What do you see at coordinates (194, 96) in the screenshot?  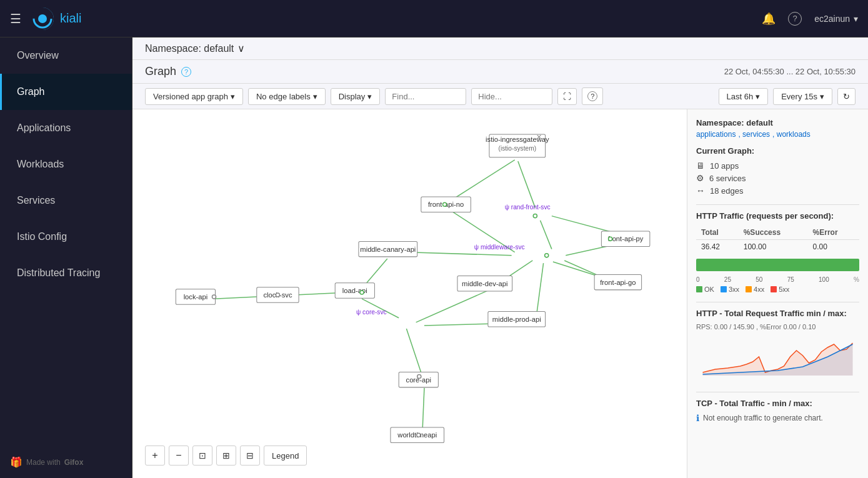 I see `graph-type-button: Versioned app graph ▾` at bounding box center [194, 96].